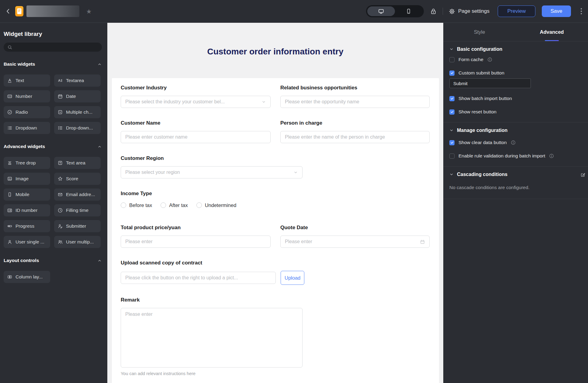 Image resolution: width=588 pixels, height=383 pixels. What do you see at coordinates (355, 236) in the screenshot?
I see `field-quote-date: Quote Date Please enter` at bounding box center [355, 236].